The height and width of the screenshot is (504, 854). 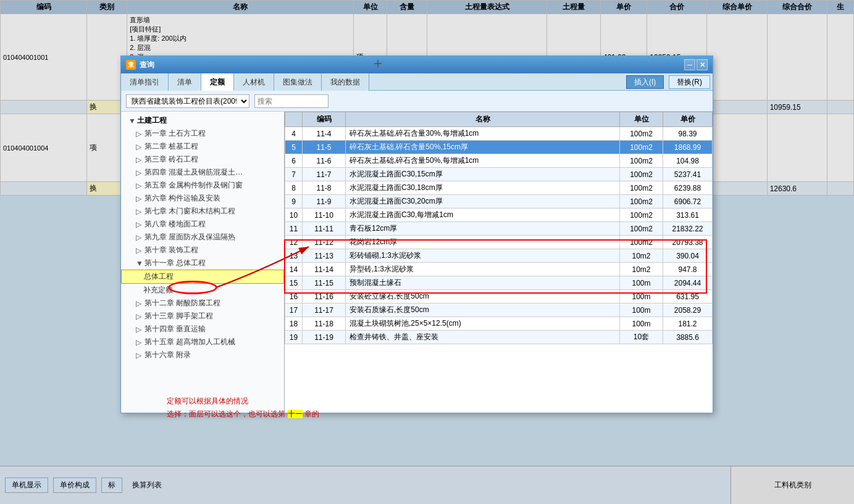 I want to click on table-row: 611-6碎石灰土基础,碎石含量50%,每增减1cm100m2104.98, so click(x=499, y=161).